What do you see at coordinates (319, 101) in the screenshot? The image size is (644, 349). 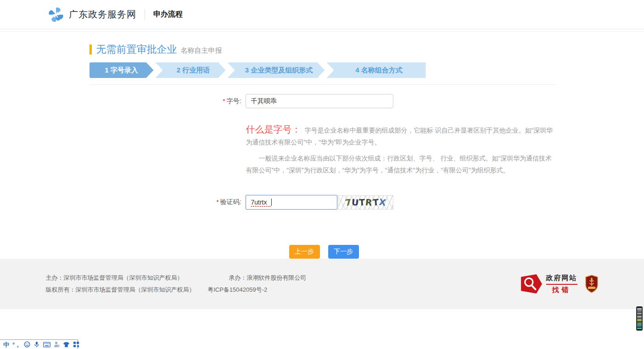 I see `zihao-input` at bounding box center [319, 101].